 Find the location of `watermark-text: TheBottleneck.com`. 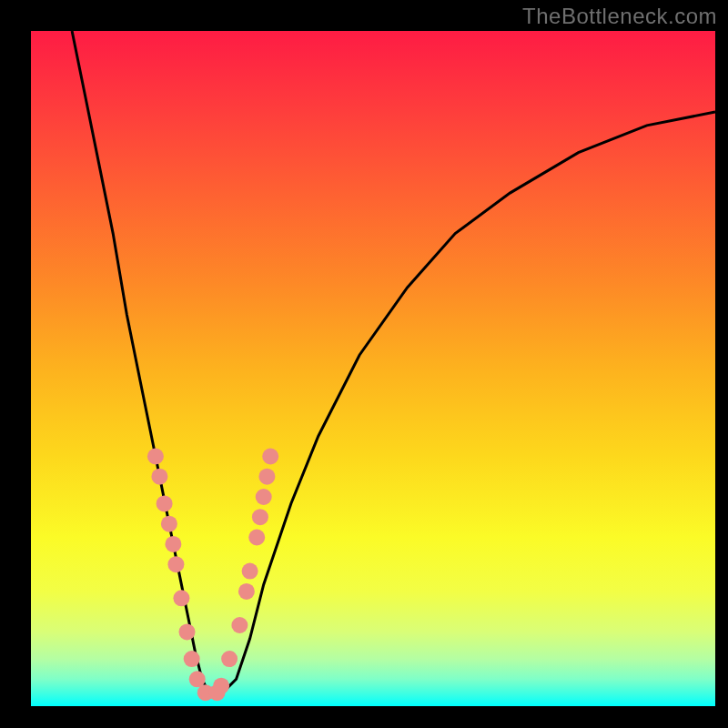

watermark-text: TheBottleneck.com is located at coordinates (620, 16).